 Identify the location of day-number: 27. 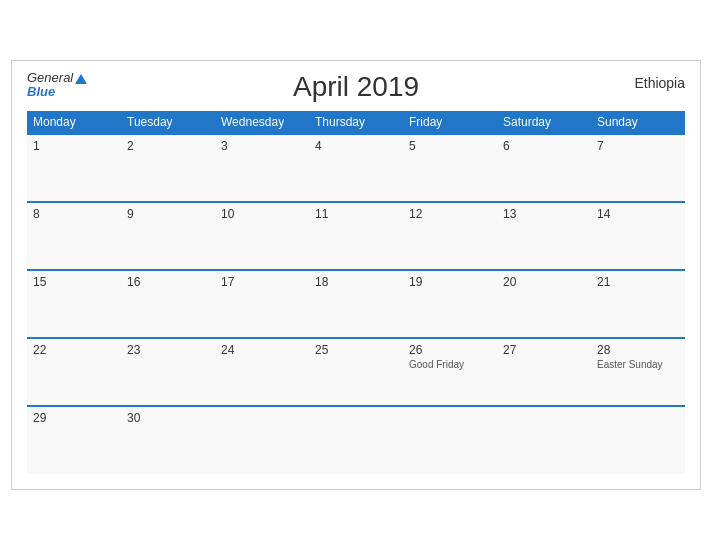
(544, 350).